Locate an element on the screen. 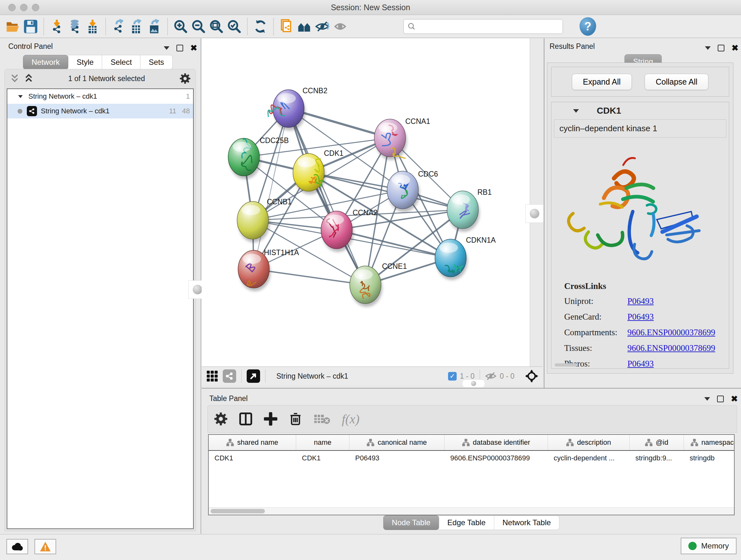  column-header-namespace: namespace is located at coordinates (709, 442).